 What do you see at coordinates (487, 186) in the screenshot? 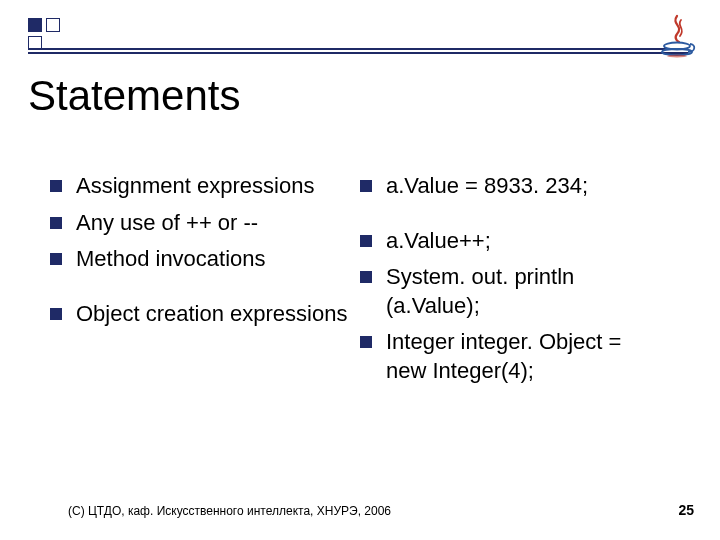
I see `list-item-text: a.Value = 8933. 234;` at bounding box center [487, 186].